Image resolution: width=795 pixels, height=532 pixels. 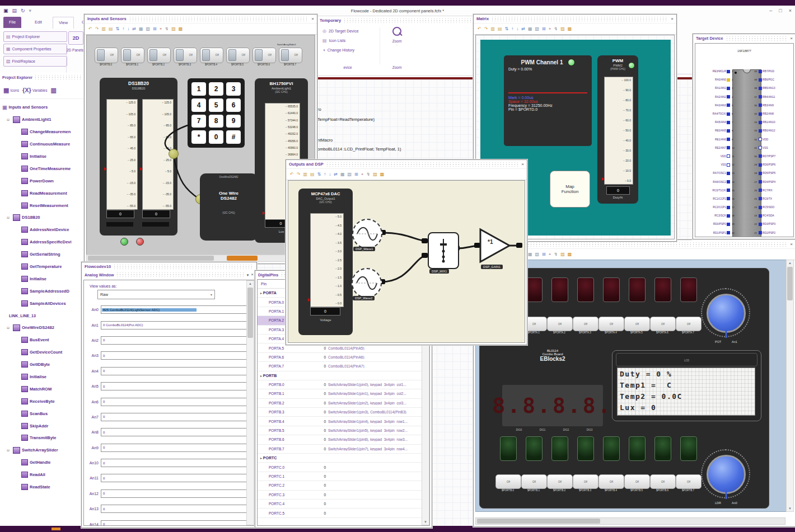 What do you see at coordinates (199, 121) in the screenshot?
I see `keypad-key: 7` at bounding box center [199, 121].